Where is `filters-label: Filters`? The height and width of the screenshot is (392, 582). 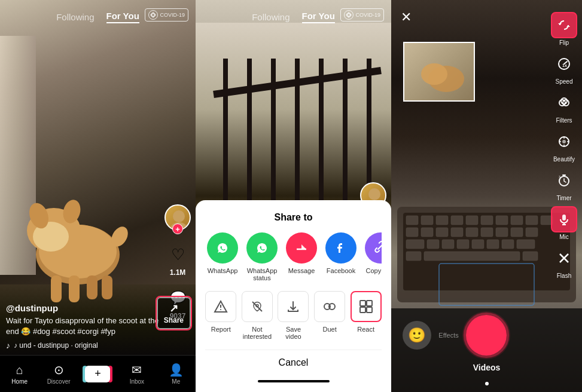
filters-label: Filters is located at coordinates (563, 121).